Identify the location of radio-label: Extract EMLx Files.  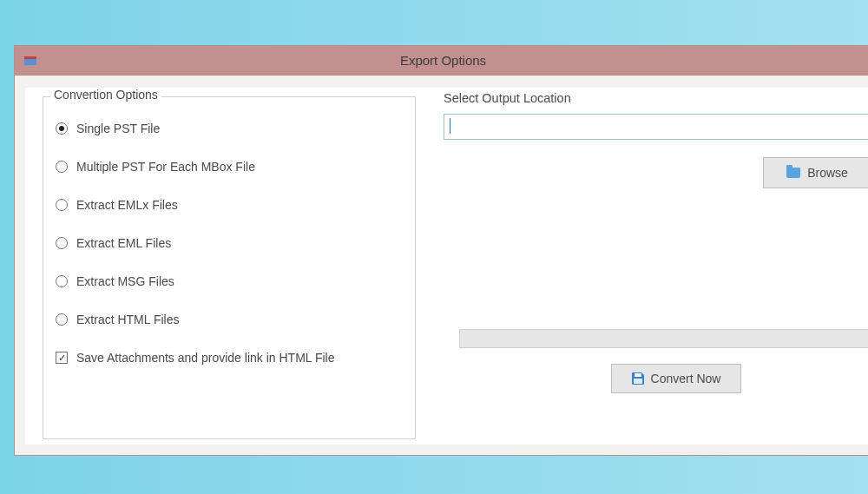
(127, 205).